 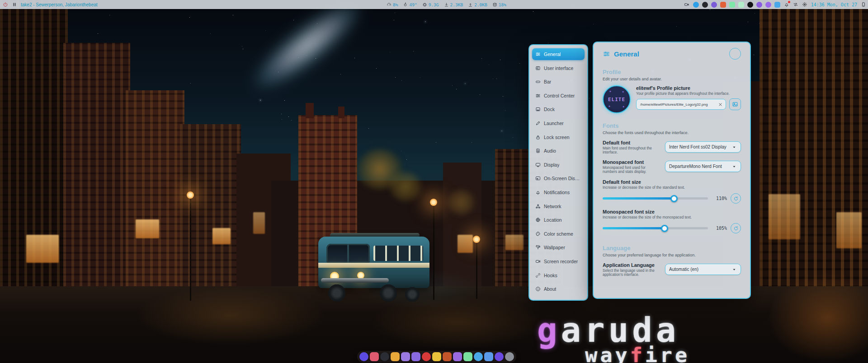 What do you see at coordinates (413, 5) in the screenshot?
I see `stat-value: 49°` at bounding box center [413, 5].